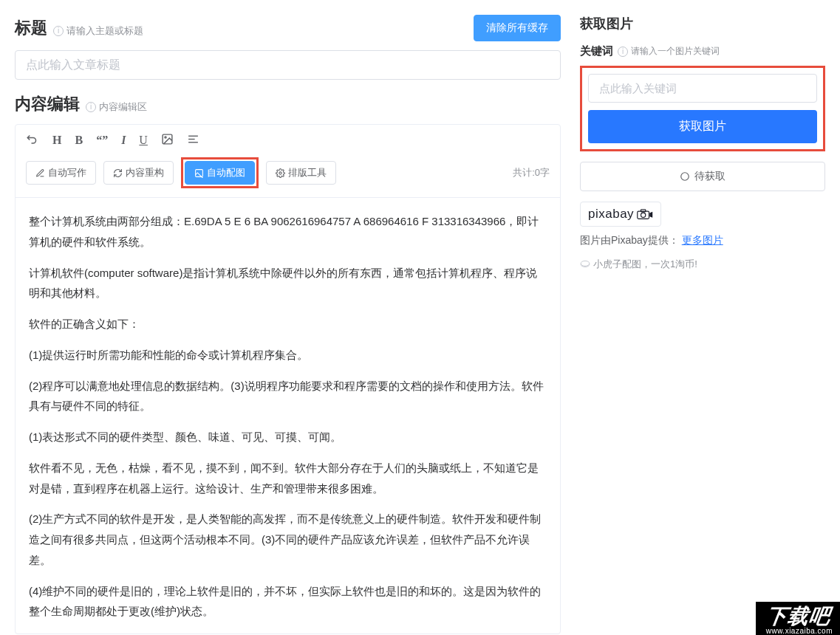 The image size is (840, 635). I want to click on italic-icon: I, so click(123, 140).